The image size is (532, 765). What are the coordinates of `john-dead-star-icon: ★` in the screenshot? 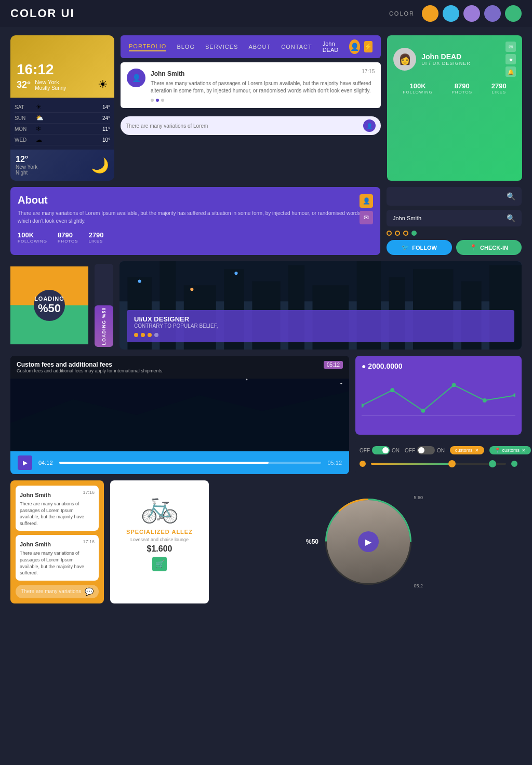 It's located at (511, 59).